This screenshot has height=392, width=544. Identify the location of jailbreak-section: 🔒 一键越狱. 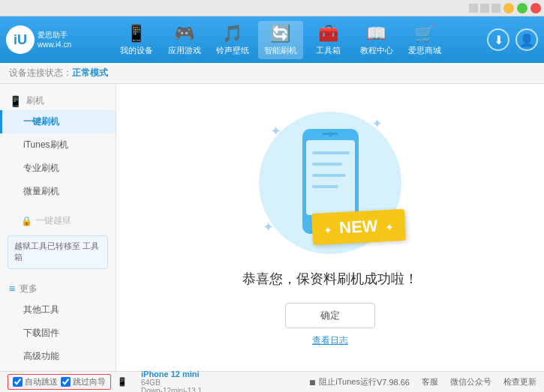
(58, 220).